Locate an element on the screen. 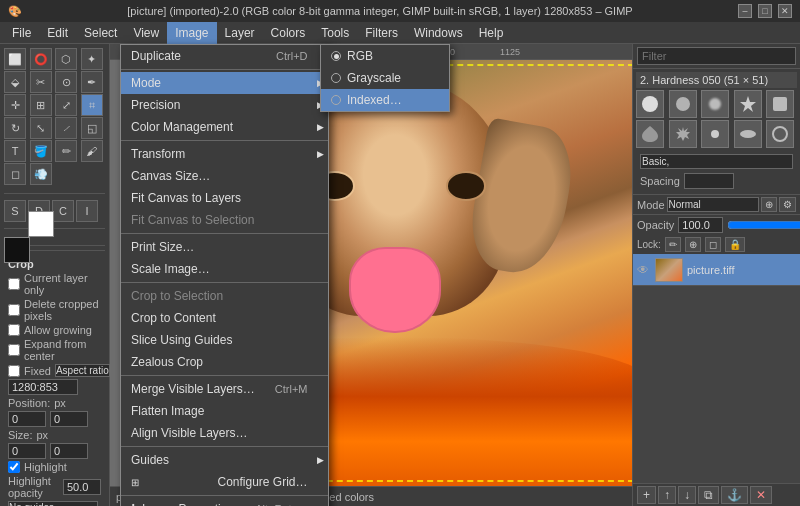 This screenshot has width=800, height=506. opt-fixed-check is located at coordinates (14, 371).